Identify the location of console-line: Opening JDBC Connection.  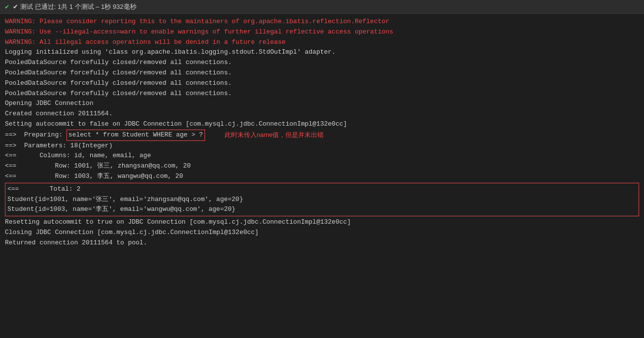
(322, 103).